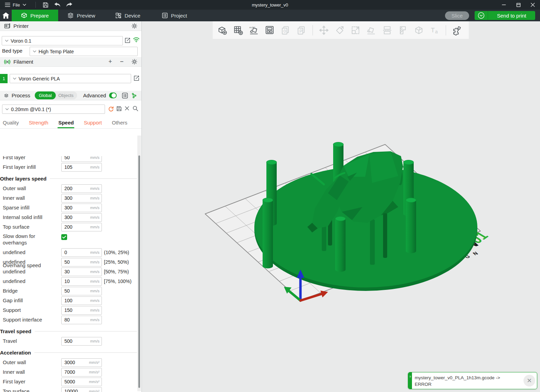 The image size is (540, 392). Describe the element at coordinates (16, 5) in the screenshot. I see `file-menu: File` at that location.